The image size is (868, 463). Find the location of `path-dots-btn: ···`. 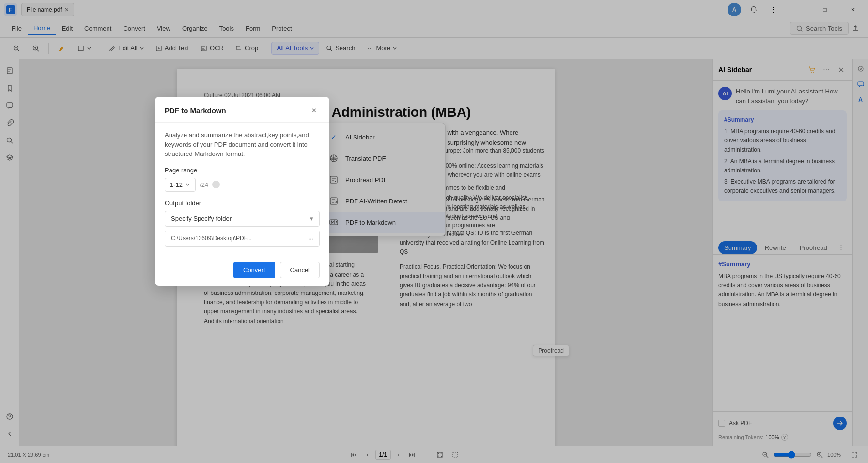

path-dots-btn: ··· is located at coordinates (311, 238).